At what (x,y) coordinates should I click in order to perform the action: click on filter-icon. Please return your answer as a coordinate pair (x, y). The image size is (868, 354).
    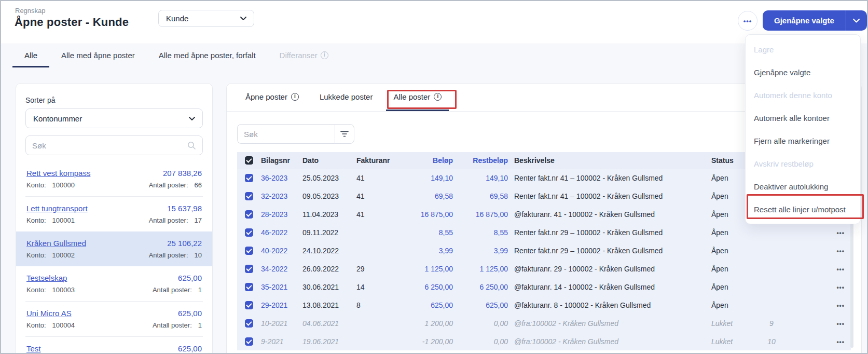
    Looking at the image, I should click on (345, 134).